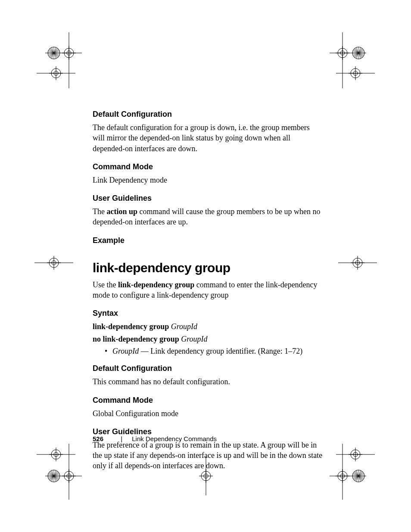  What do you see at coordinates (100, 212) in the screenshot?
I see `ug1-pre: The` at bounding box center [100, 212].